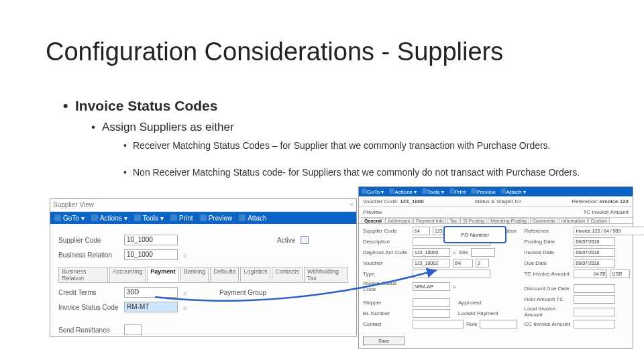 This screenshot has width=644, height=362. Describe the element at coordinates (386, 303) in the screenshot. I see `shipper-label: Shipper` at that location.